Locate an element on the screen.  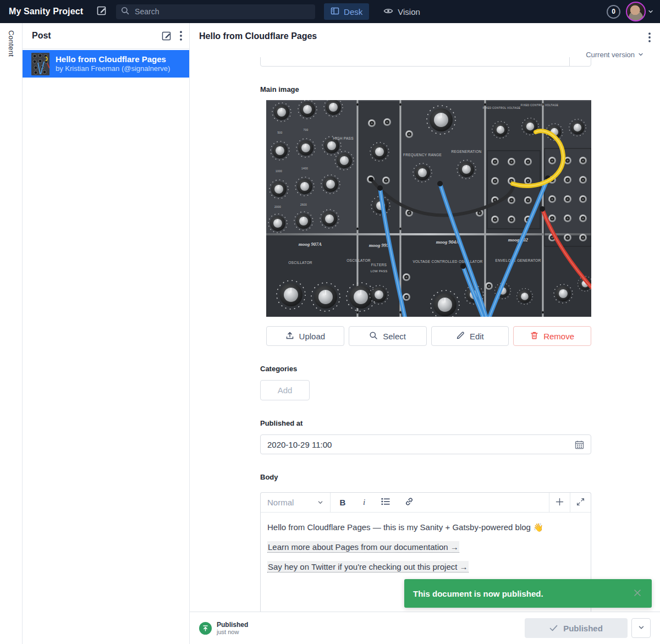
edit-button: Edit is located at coordinates (470, 336).